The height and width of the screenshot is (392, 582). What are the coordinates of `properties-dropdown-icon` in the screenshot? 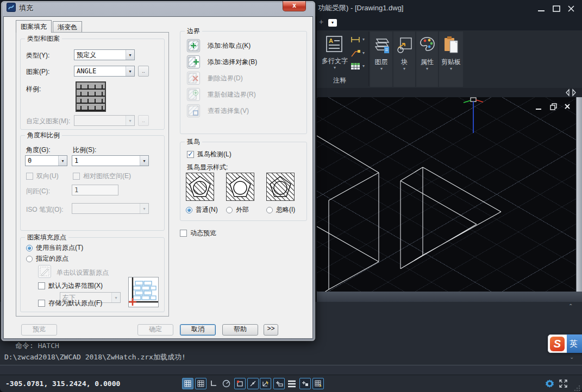 It's located at (427, 68).